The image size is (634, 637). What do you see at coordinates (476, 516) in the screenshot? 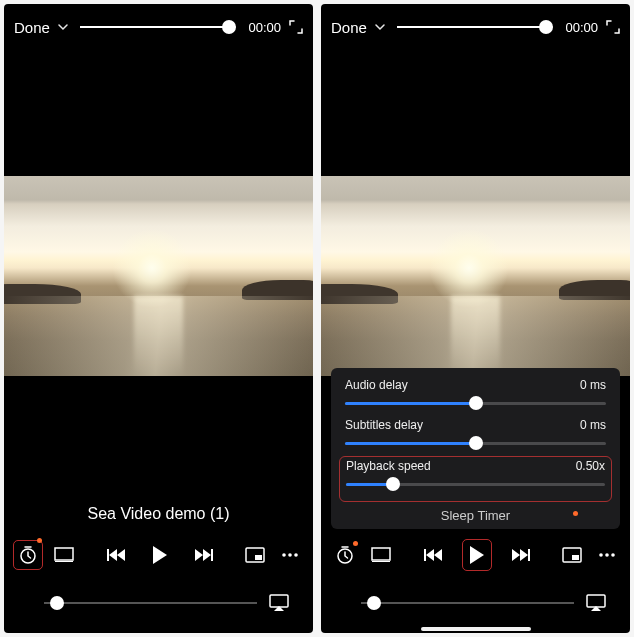
I see `sleep-timer-label: Sleep Timer` at bounding box center [476, 516].